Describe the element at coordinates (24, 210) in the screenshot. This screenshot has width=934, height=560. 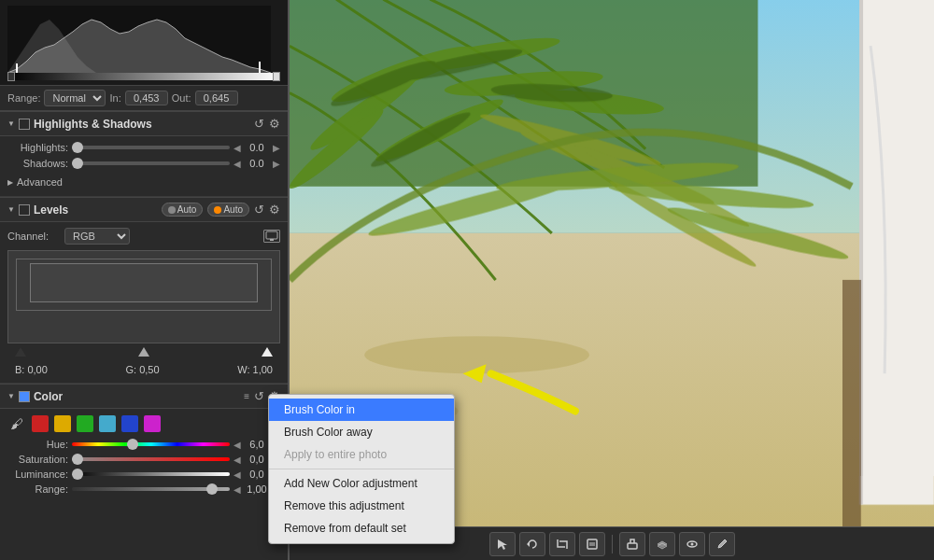
I see `levels-checkbox` at that location.